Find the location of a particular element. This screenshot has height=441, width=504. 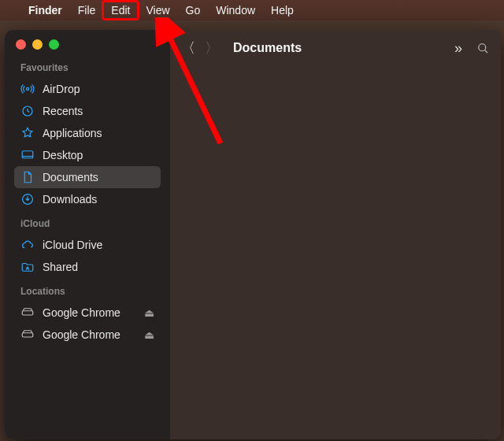

sidebar-item-label: Recents is located at coordinates (98, 111).